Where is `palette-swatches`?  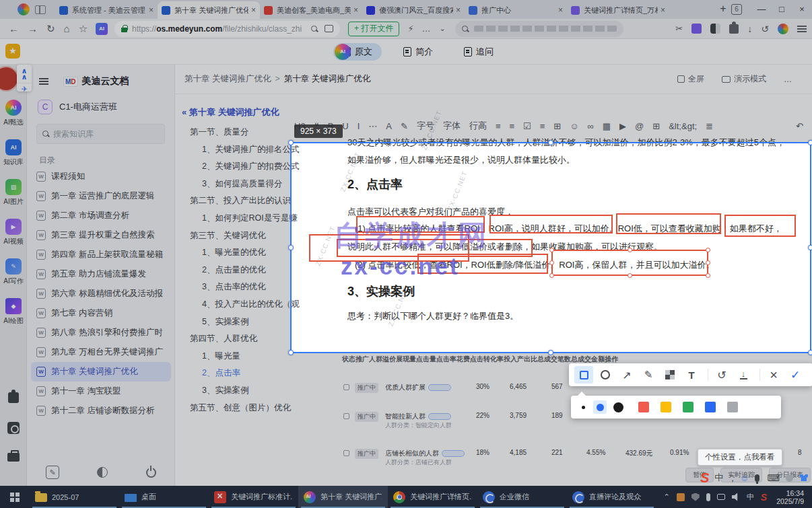
palette-swatches is located at coordinates (705, 407).